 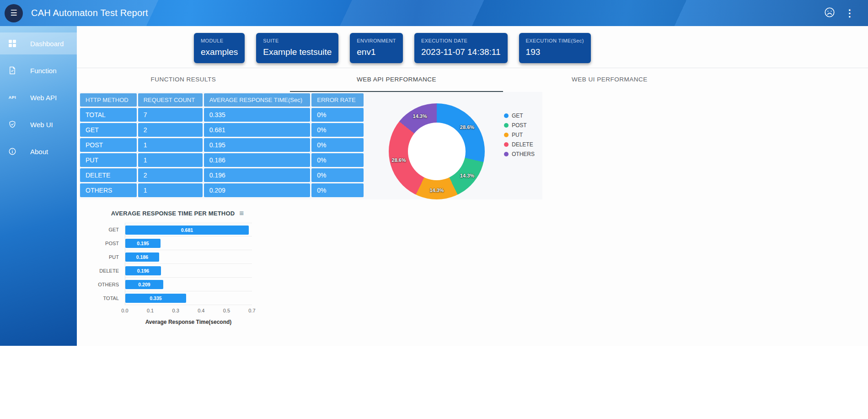 What do you see at coordinates (177, 213) in the screenshot?
I see `bar-chart-header: AVERAGE RESPONSE TIME PER METHOD ≡` at bounding box center [177, 213].